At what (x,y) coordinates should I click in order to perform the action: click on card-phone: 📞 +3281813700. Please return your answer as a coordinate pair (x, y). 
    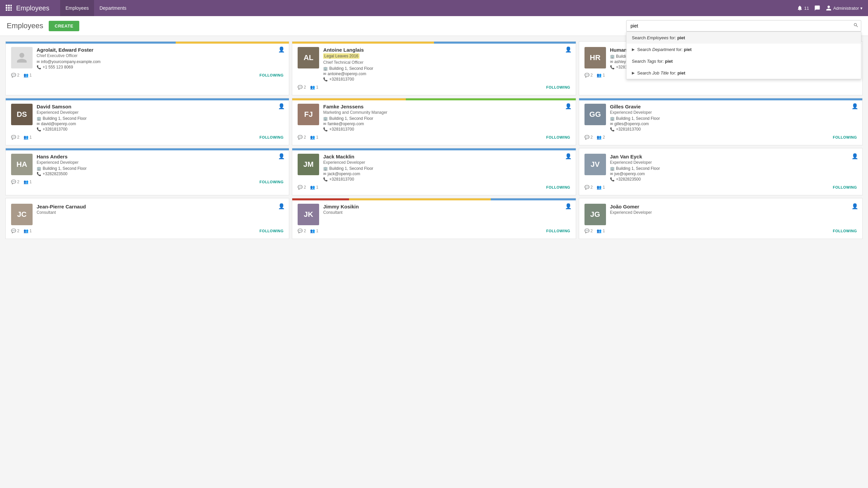
    Looking at the image, I should click on (160, 129).